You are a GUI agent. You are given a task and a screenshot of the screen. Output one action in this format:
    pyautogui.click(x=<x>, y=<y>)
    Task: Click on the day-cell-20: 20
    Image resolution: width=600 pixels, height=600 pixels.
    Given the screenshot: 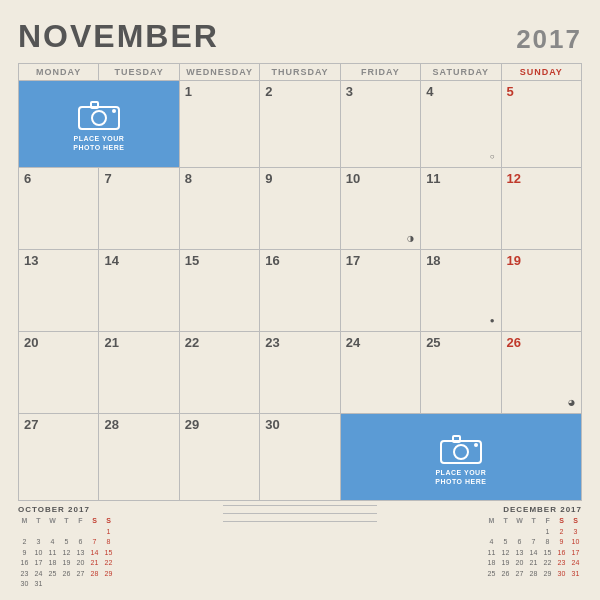 What is the action you would take?
    pyautogui.click(x=59, y=373)
    